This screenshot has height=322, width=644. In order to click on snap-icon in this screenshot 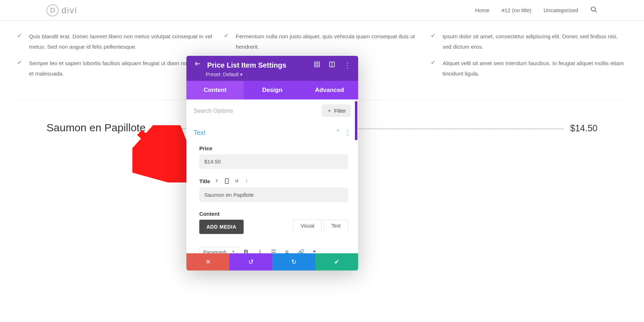, I will do `click(332, 65)`.